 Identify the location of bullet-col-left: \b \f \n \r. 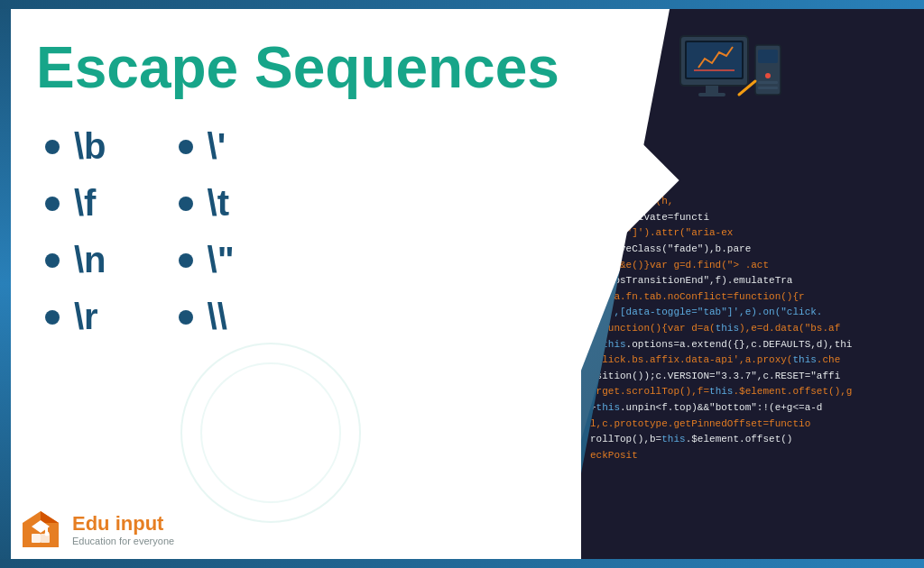
(76, 232).